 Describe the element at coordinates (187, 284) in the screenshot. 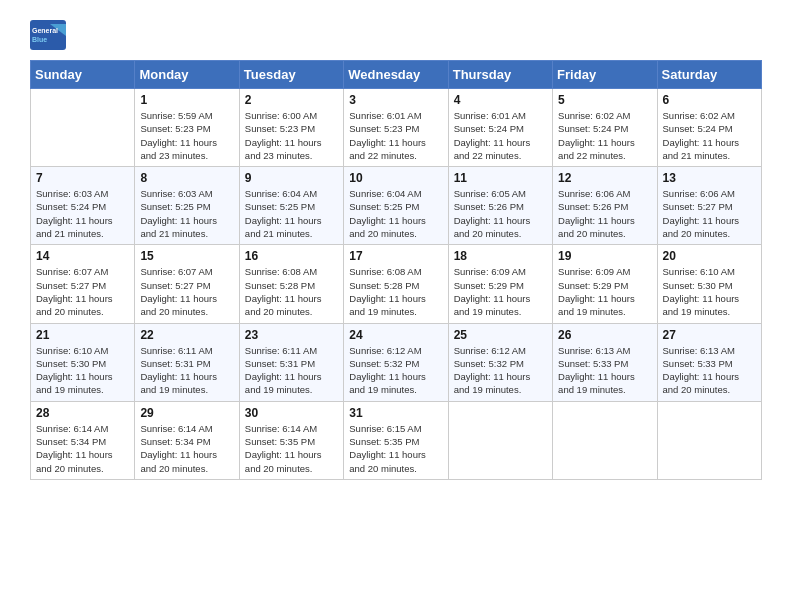

I see `calendar-cell: 15Sunrise: 6:07 AMSunset: 5:27 PMDayligh…` at that location.